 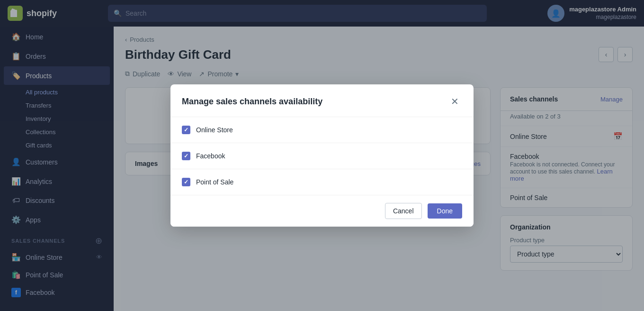 I want to click on pos-channel-label: Point of Sale, so click(x=215, y=182).